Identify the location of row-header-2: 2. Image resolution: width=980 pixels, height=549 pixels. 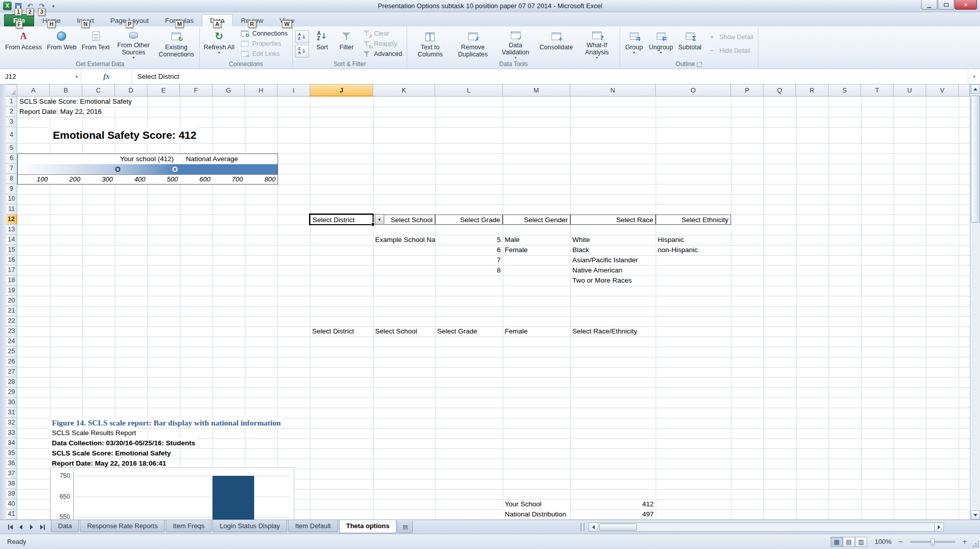
(12, 112).